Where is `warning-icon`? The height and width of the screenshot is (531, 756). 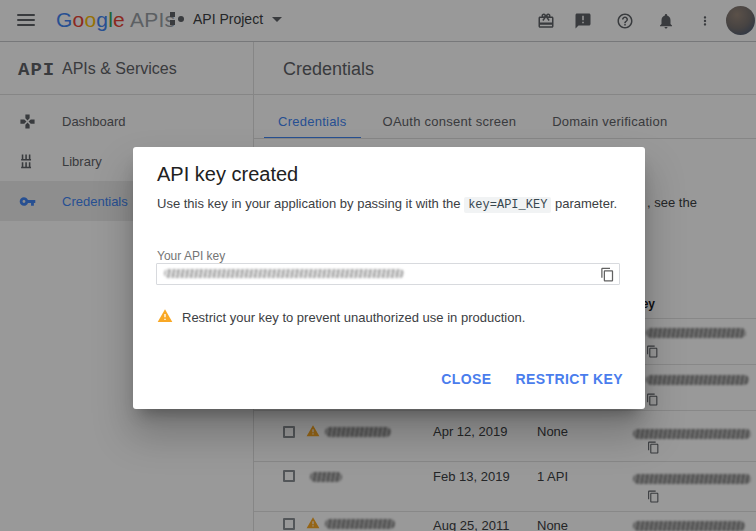
warning-icon is located at coordinates (165, 316).